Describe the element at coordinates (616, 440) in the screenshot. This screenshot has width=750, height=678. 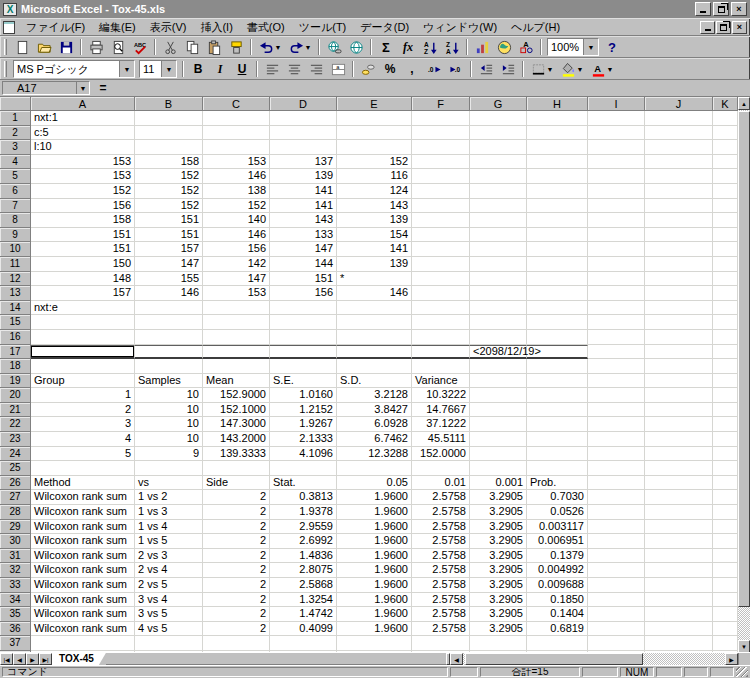
I see `cell-I23` at that location.